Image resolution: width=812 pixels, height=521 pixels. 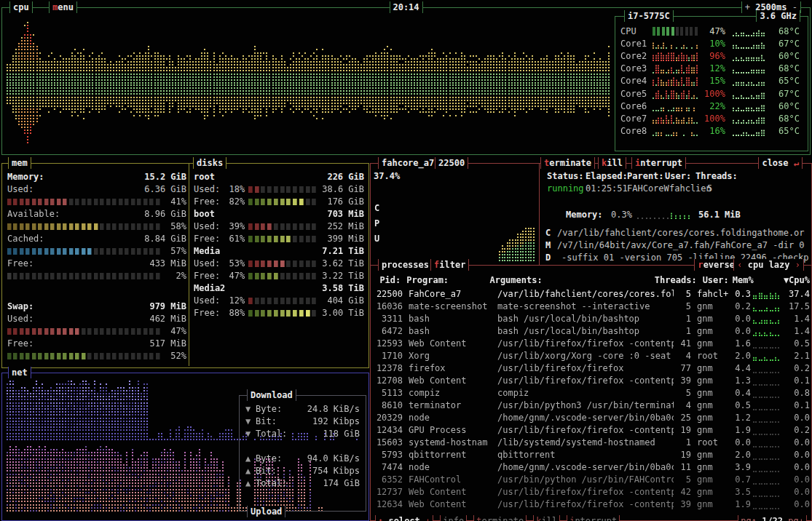 What do you see at coordinates (167, 263) in the screenshot?
I see `mem-stat-value: 433 MiB` at bounding box center [167, 263].